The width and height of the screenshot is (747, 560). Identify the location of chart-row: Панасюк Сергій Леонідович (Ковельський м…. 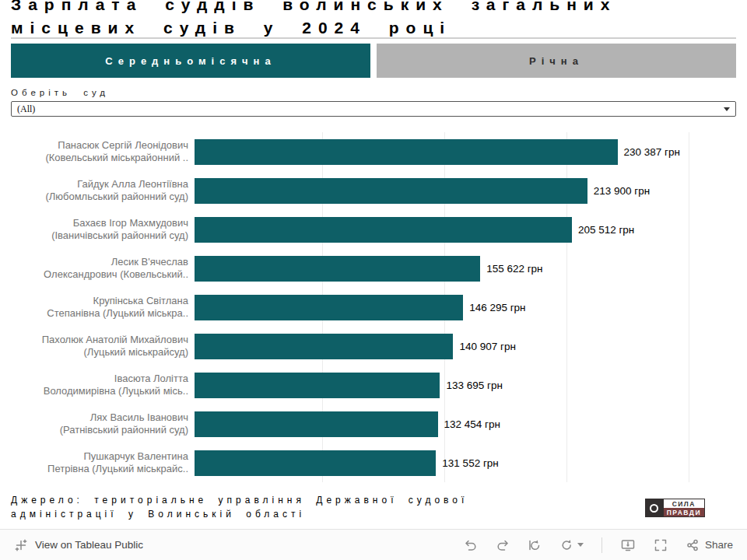
(374, 152).